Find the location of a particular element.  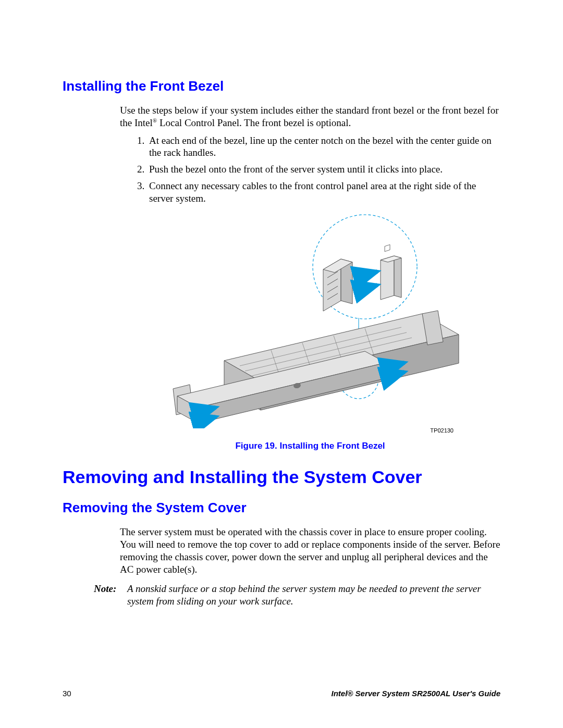

step-item: Push the bezel onto the front of the ser… is located at coordinates (324, 169).